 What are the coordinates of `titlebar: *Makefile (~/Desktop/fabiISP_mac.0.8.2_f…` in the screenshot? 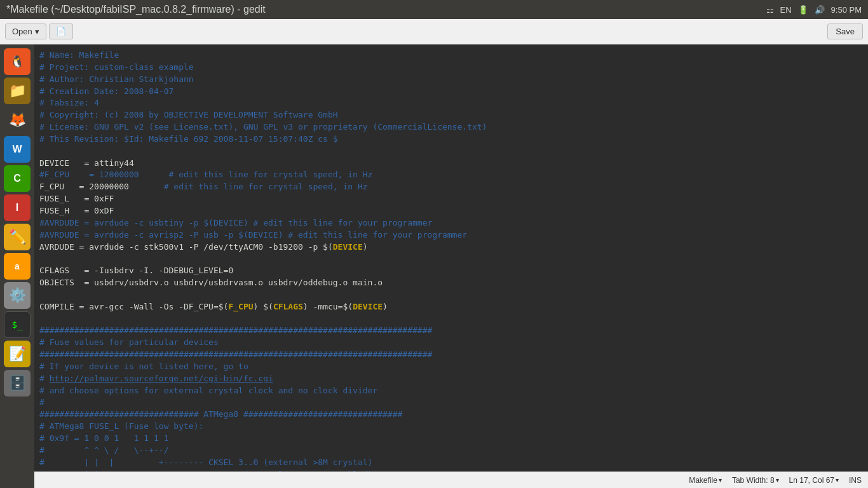 It's located at (434, 10).